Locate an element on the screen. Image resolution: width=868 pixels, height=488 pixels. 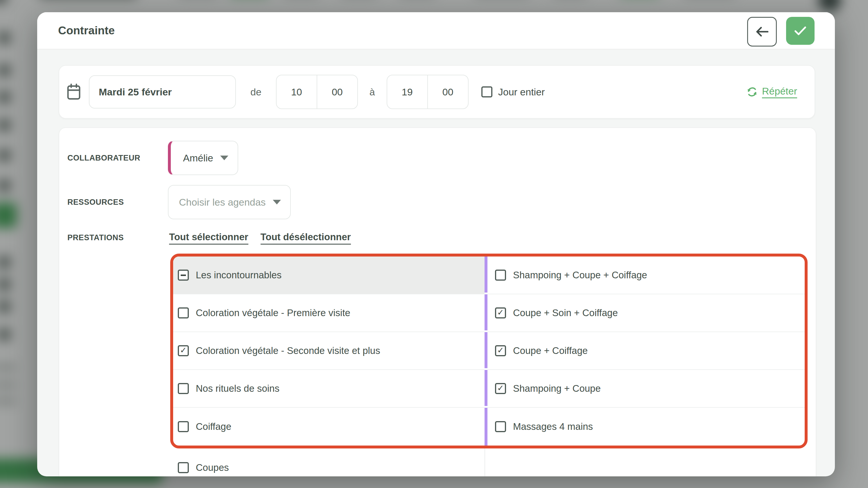
collaborator-value: Amélie is located at coordinates (198, 158).